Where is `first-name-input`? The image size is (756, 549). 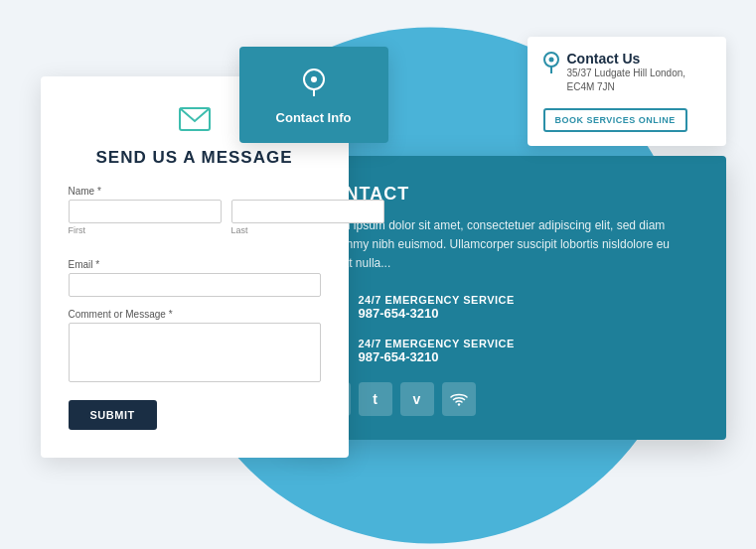
first-name-input is located at coordinates (145, 211).